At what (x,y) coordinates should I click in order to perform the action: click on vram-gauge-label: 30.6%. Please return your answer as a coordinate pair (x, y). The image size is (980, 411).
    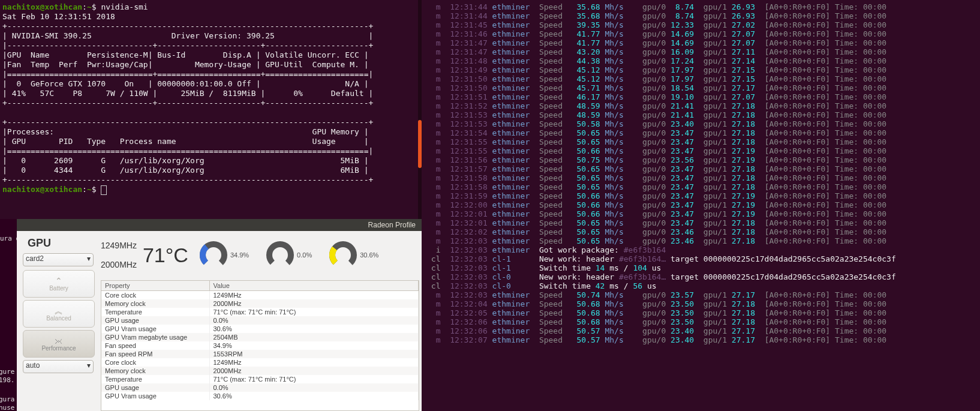
    Looking at the image, I should click on (369, 255).